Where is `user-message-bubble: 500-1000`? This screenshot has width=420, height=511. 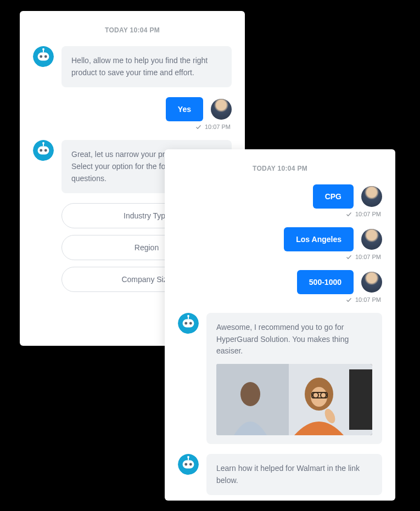 user-message-bubble: 500-1000 is located at coordinates (325, 282).